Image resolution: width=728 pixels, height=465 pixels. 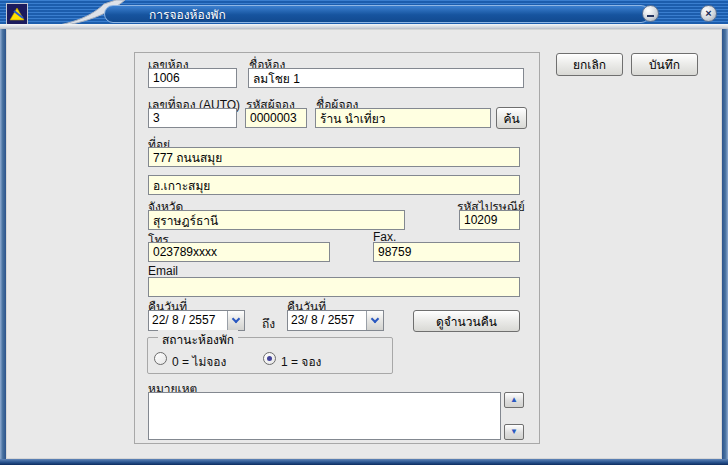 What do you see at coordinates (199, 362) in the screenshot?
I see `radio-not-booked-label: 0 = ไม่จอง` at bounding box center [199, 362].